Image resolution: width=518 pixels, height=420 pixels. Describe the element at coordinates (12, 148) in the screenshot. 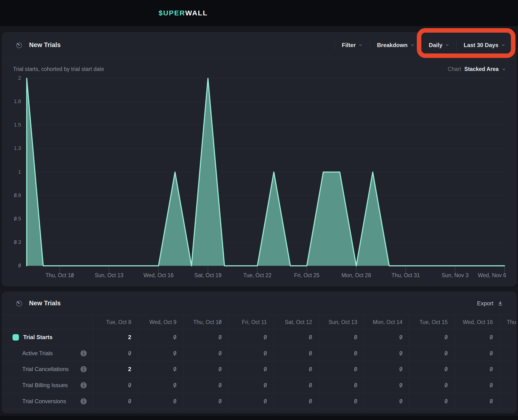

I see `y-axis-label: 1.3` at that location.